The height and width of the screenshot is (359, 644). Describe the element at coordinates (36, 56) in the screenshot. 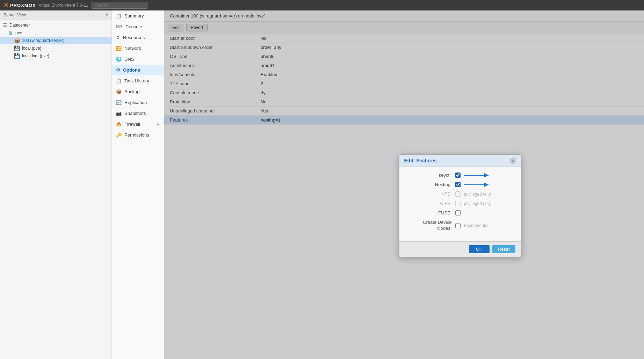

I see `sidebar-item-local-lvm-pve-label: local-lvm (pve)` at that location.